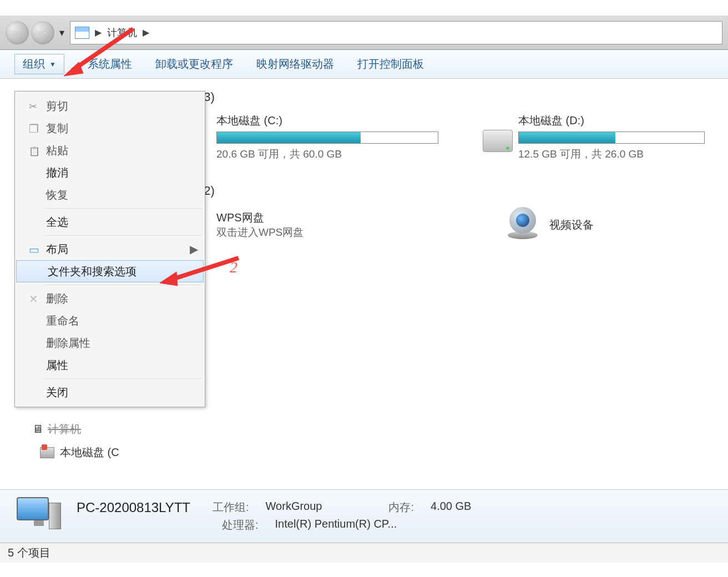 The width and height of the screenshot is (728, 577). Describe the element at coordinates (364, 516) in the screenshot. I see `details-pane: PC-20200813LYTT 工作组: WorkGroup 内存: 4.00 …` at that location.